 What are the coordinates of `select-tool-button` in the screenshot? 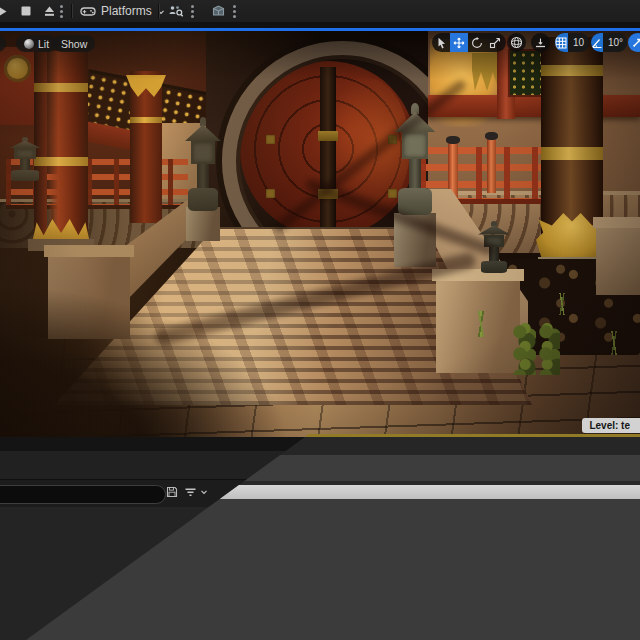 It's located at (441, 42).